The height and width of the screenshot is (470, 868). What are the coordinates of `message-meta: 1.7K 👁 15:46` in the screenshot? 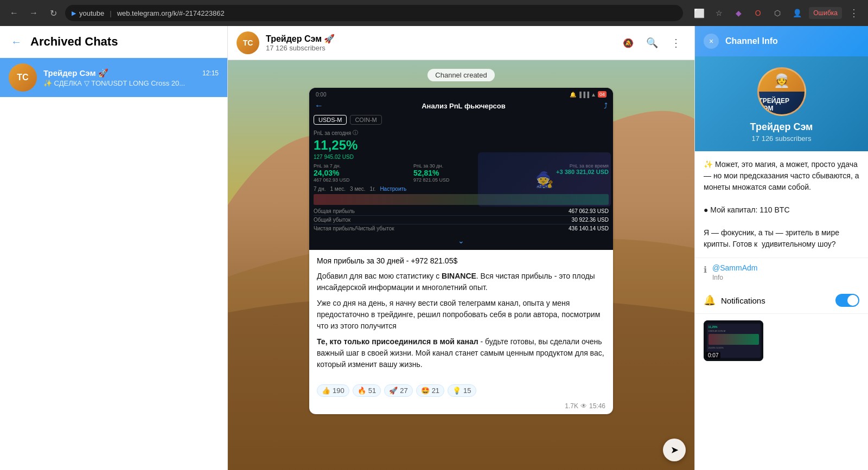 It's located at (461, 408).